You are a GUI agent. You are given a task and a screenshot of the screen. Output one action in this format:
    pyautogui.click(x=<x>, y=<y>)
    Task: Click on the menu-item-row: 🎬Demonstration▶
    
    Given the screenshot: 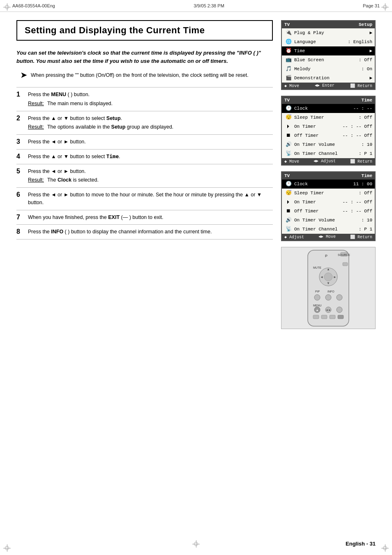 What is the action you would take?
    pyautogui.click(x=328, y=78)
    